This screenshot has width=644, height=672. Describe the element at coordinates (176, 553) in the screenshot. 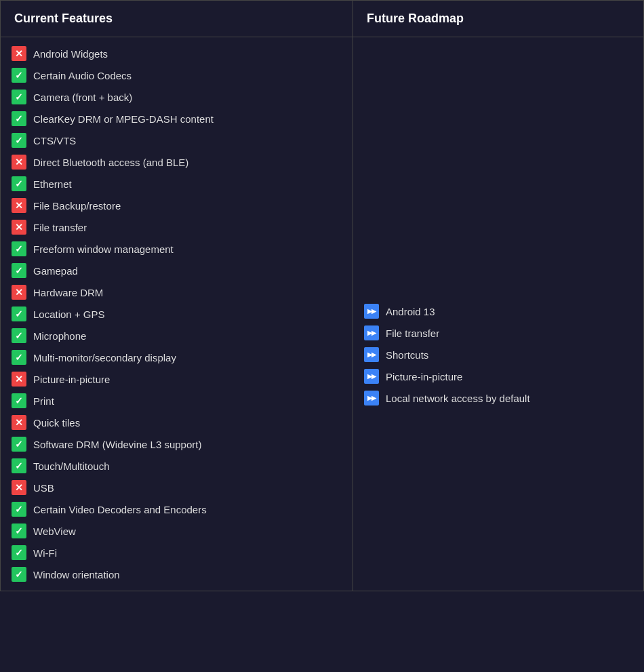

I see `current-feature-item-wifi: ✓Wi-Fi` at that location.